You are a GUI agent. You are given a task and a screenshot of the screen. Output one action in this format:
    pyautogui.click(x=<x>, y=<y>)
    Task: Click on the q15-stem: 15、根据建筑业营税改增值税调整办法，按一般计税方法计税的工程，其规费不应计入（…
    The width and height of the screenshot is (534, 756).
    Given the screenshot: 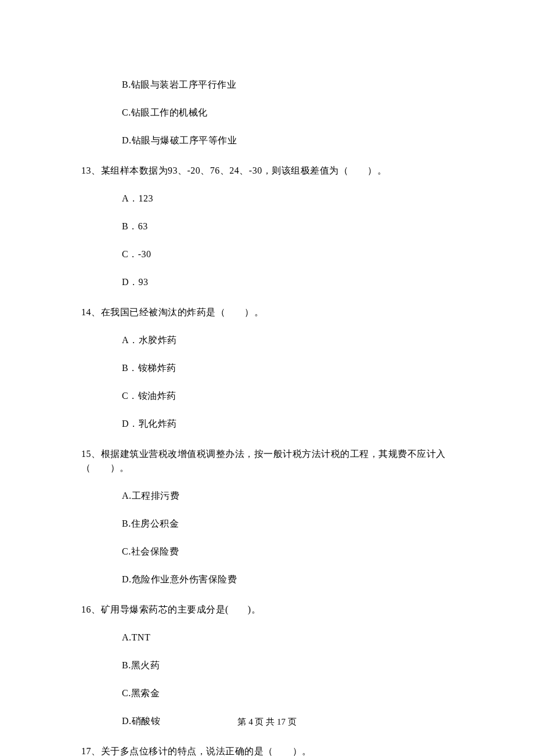 What is the action you would take?
    pyautogui.click(x=267, y=461)
    